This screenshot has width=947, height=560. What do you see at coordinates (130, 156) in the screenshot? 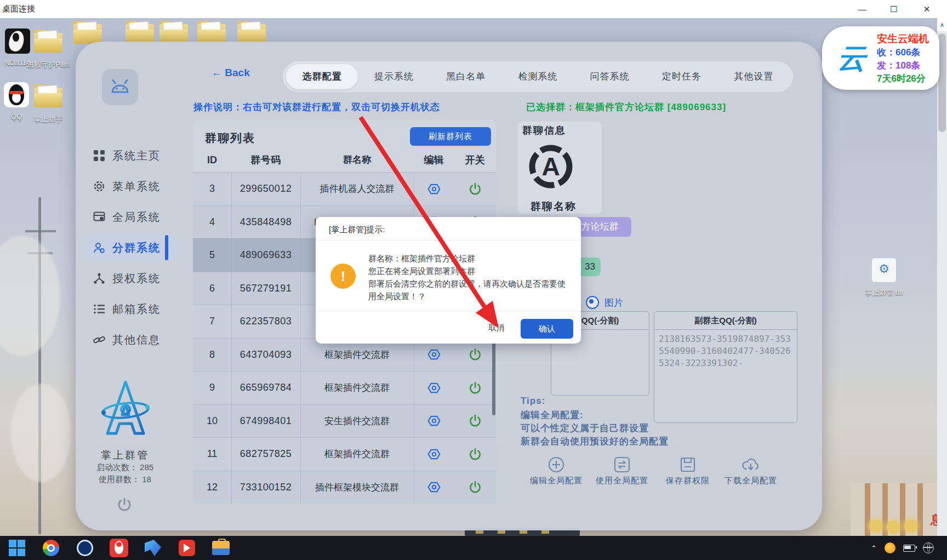
I see `sidebar-item-home: 系统主页` at bounding box center [130, 156].